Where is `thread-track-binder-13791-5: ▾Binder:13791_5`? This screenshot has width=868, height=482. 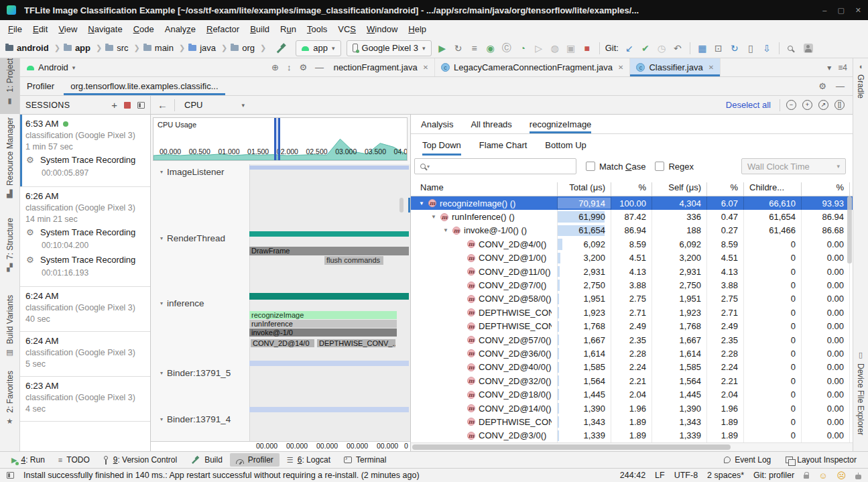 thread-track-binder-13791-5: ▾Binder:13791_5 is located at coordinates (280, 383).